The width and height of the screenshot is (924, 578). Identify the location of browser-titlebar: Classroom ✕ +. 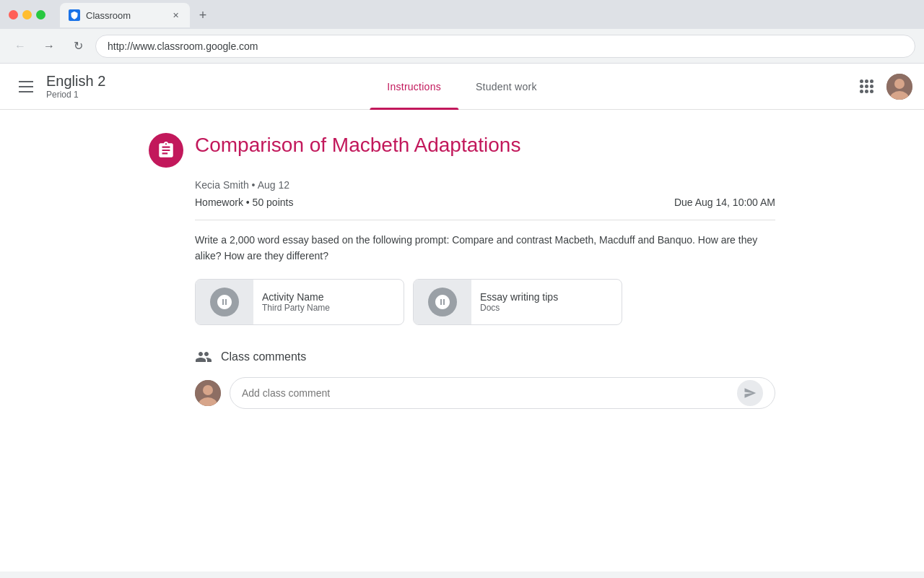
(462, 14).